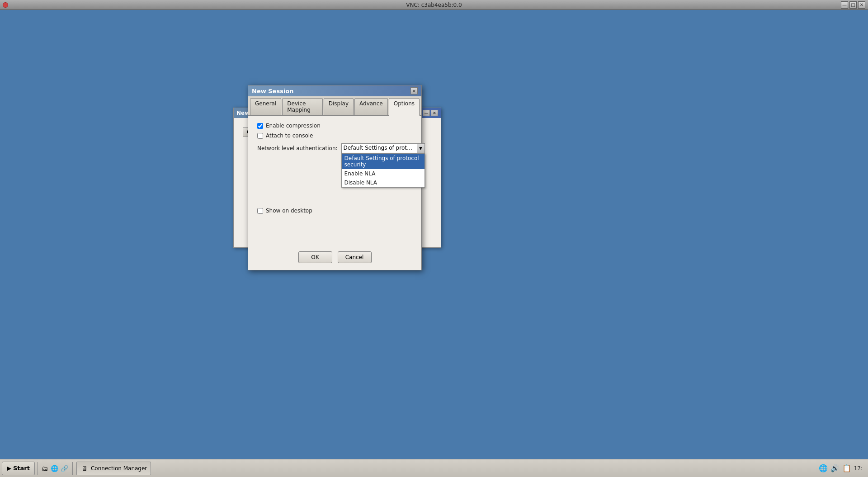  Describe the element at coordinates (426, 113) in the screenshot. I see `bg-minimize-button: —` at that location.